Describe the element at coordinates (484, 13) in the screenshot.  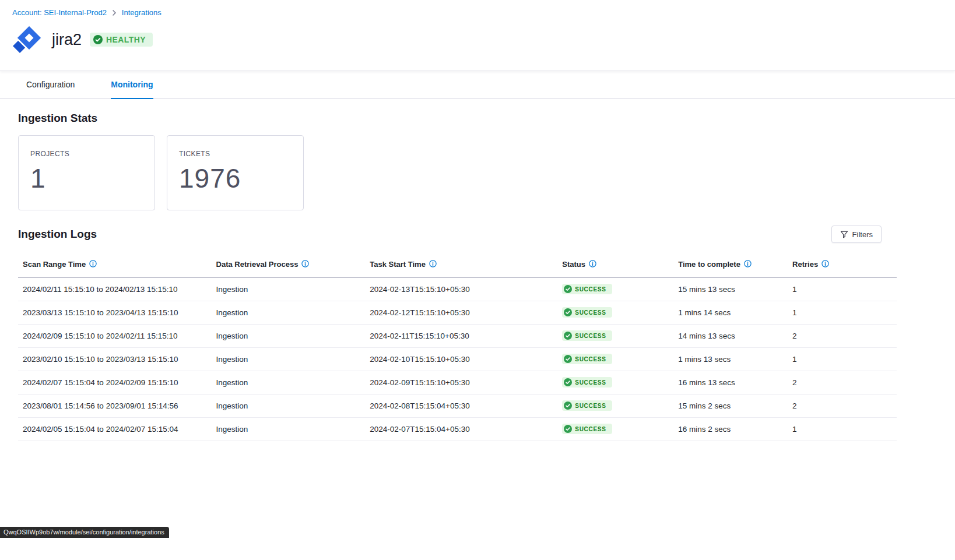
I see `breadcrumb: Account: SEI-Internal-Prod2 Integrations` at that location.